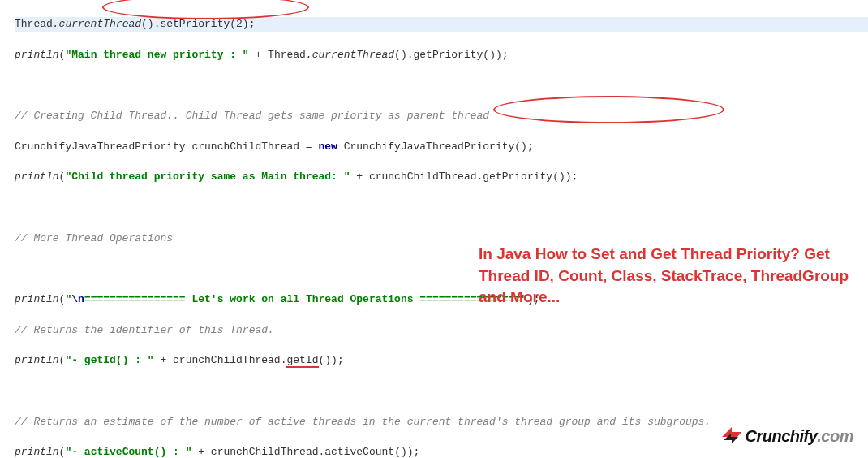 This screenshot has height=458, width=868. What do you see at coordinates (799, 437) in the screenshot?
I see `brand-logo-text: Crunchify.com` at bounding box center [799, 437].